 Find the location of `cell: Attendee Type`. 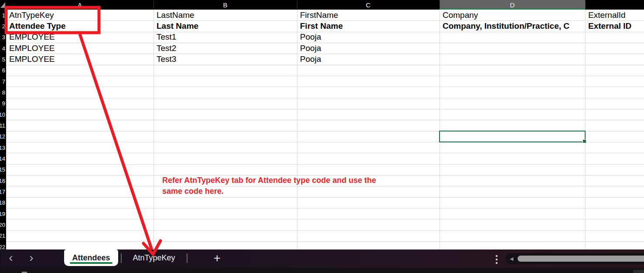

cell: Attendee Type is located at coordinates (37, 26).